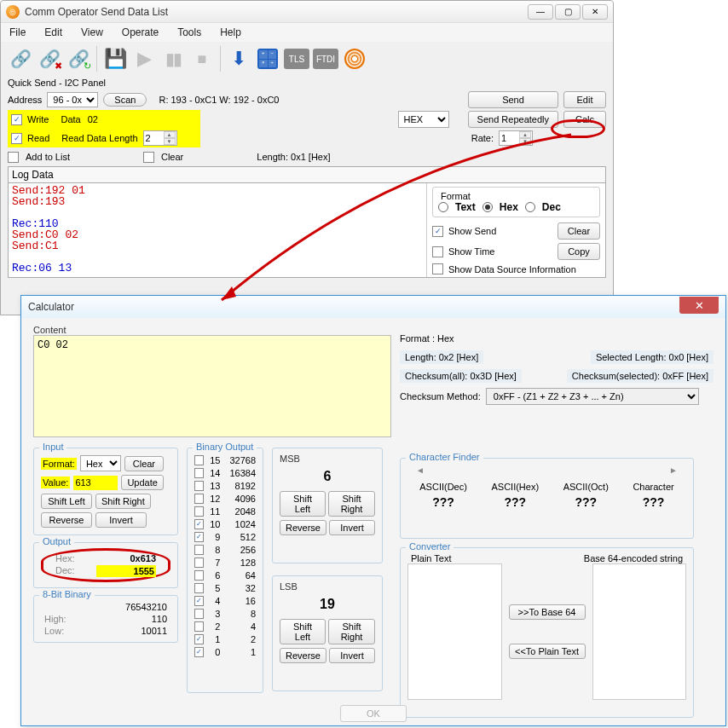  I want to click on lsb-invert-button: Invert, so click(352, 656).